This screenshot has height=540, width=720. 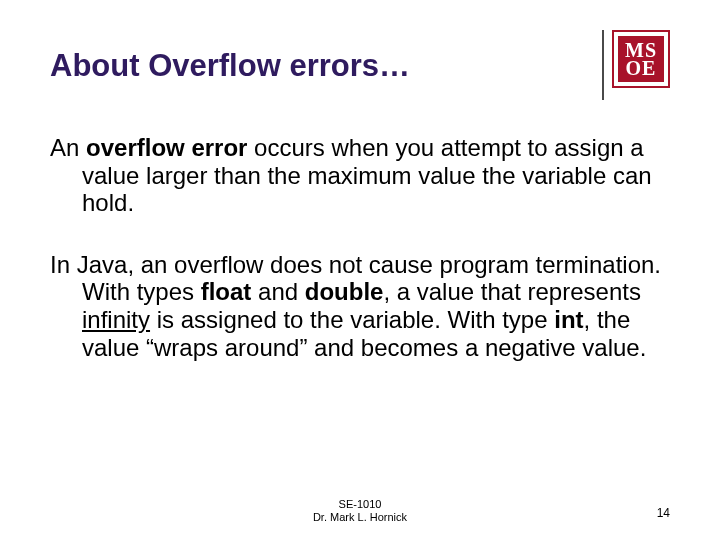 What do you see at coordinates (641, 59) in the screenshot?
I see `logo-inner: MS OE` at bounding box center [641, 59].